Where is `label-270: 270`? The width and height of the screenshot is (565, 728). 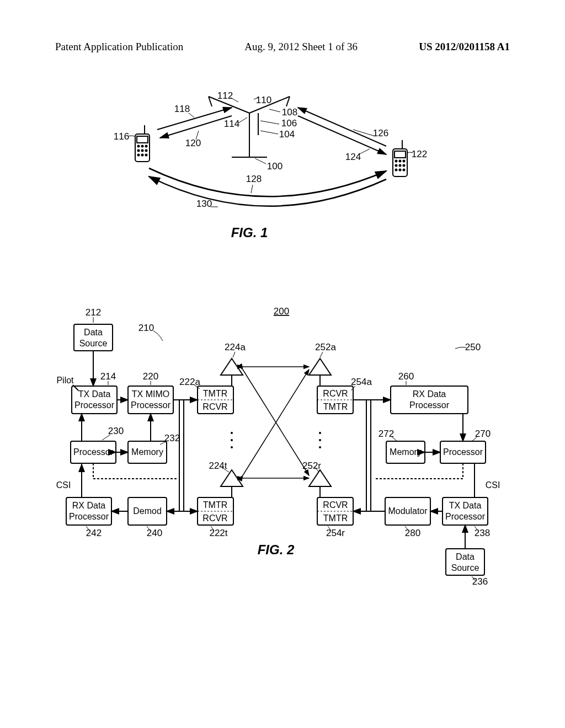
label-270: 270 is located at coordinates (483, 433).